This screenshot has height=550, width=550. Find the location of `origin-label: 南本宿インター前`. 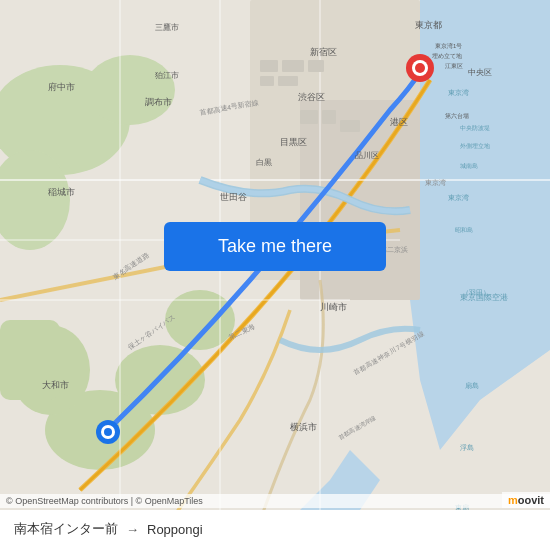

origin-label: 南本宿インター前 is located at coordinates (66, 529).